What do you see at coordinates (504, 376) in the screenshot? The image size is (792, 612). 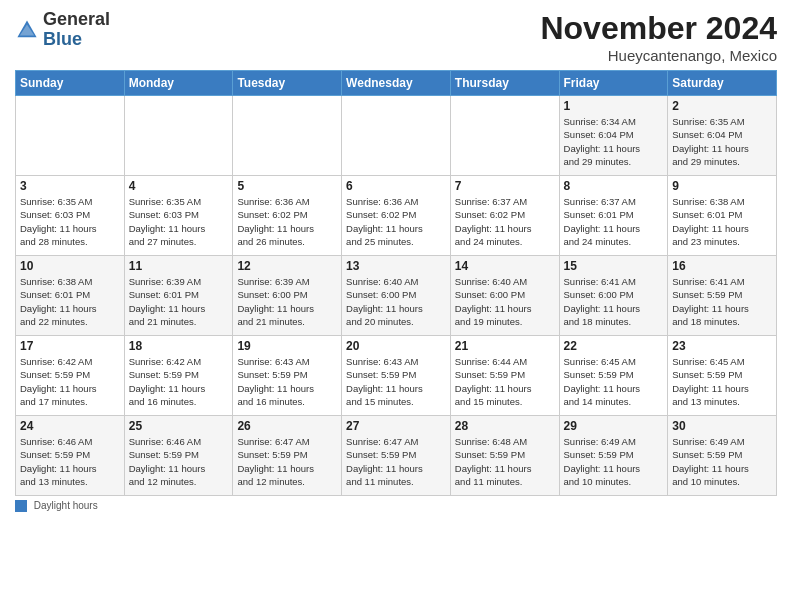 I see `calendar-cell: 21Sunrise: 6:44 AM Sunset: 5:59 PM Dayli…` at bounding box center [504, 376].